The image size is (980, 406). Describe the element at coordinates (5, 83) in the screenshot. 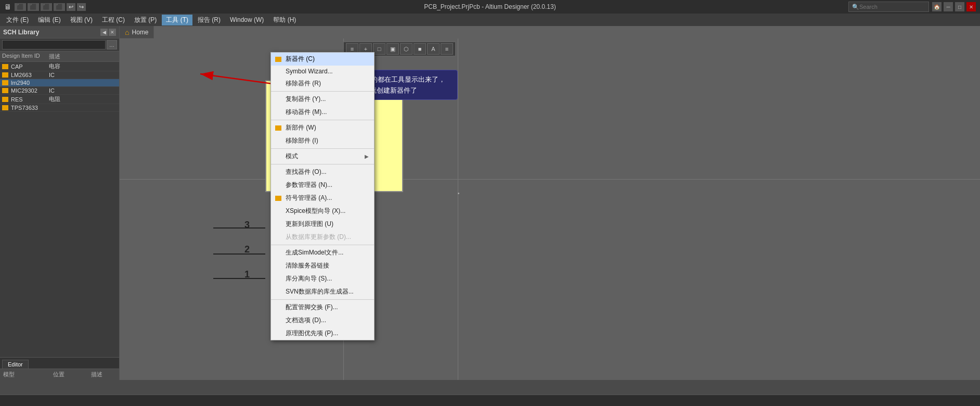

I see `comp-icon-lm2940` at that location.